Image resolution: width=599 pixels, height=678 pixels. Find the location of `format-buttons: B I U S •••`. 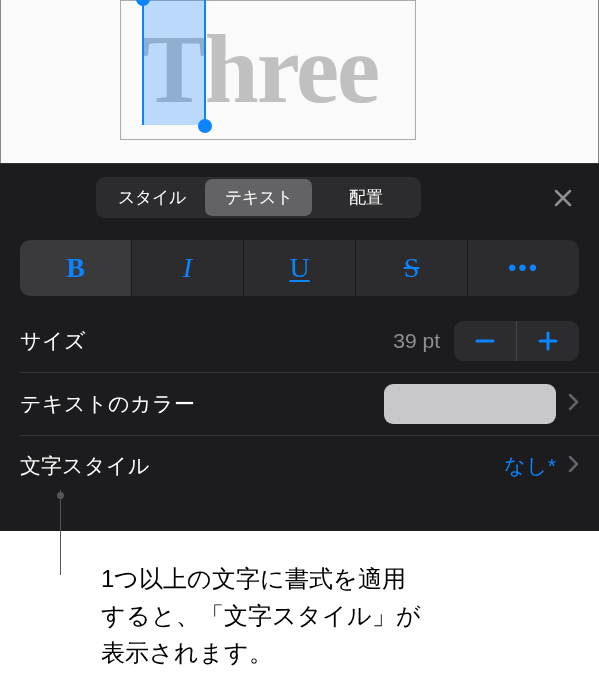

format-buttons: B I U S ••• is located at coordinates (300, 270).